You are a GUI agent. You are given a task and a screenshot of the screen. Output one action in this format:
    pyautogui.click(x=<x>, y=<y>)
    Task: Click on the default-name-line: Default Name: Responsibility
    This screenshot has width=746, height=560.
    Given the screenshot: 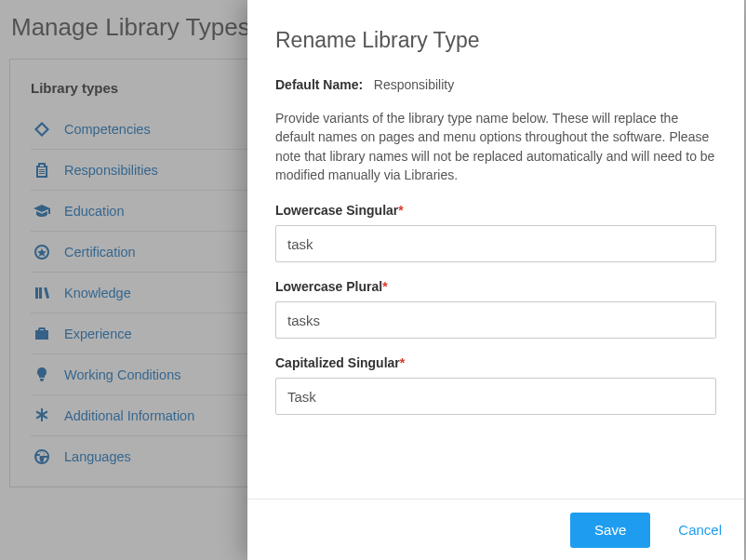 What is the action you would take?
    pyautogui.click(x=496, y=85)
    